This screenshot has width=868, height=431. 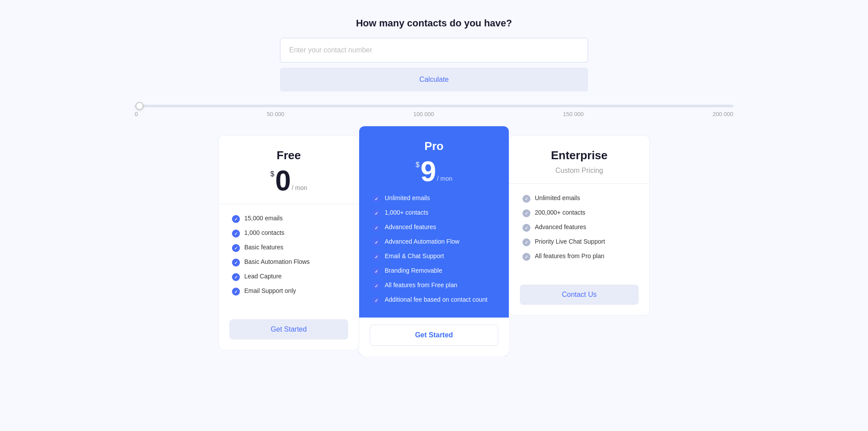 I want to click on free-plan-price: $ 0 / mon, so click(x=289, y=181).